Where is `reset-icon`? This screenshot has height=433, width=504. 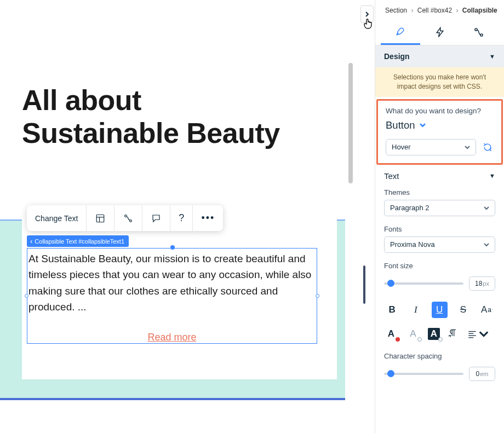
reset-icon is located at coordinates (488, 147).